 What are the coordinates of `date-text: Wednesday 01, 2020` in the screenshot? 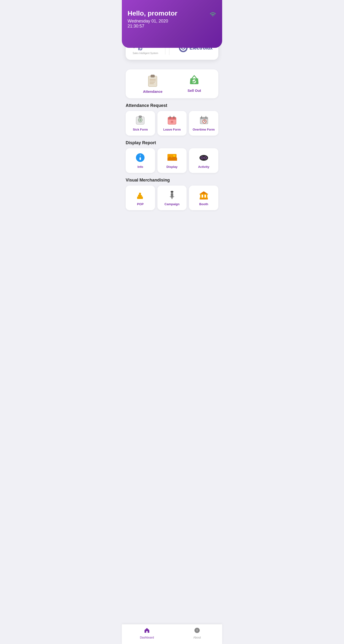 It's located at (172, 21).